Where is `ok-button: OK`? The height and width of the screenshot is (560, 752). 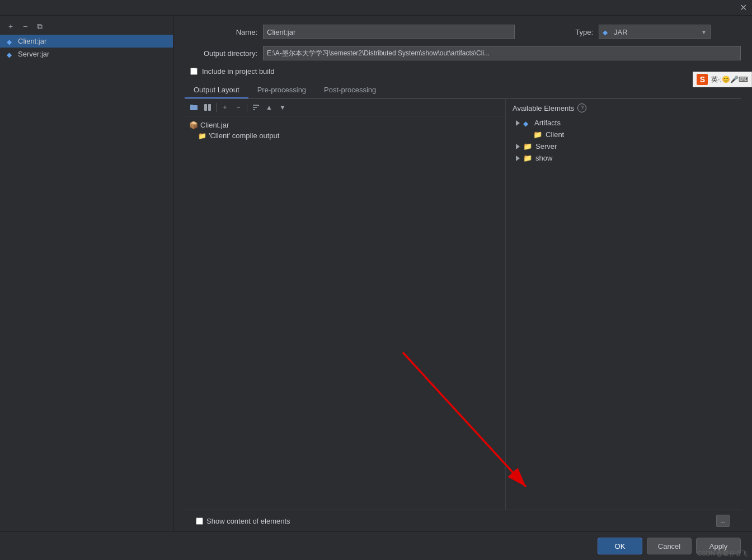
ok-button: OK is located at coordinates (620, 546).